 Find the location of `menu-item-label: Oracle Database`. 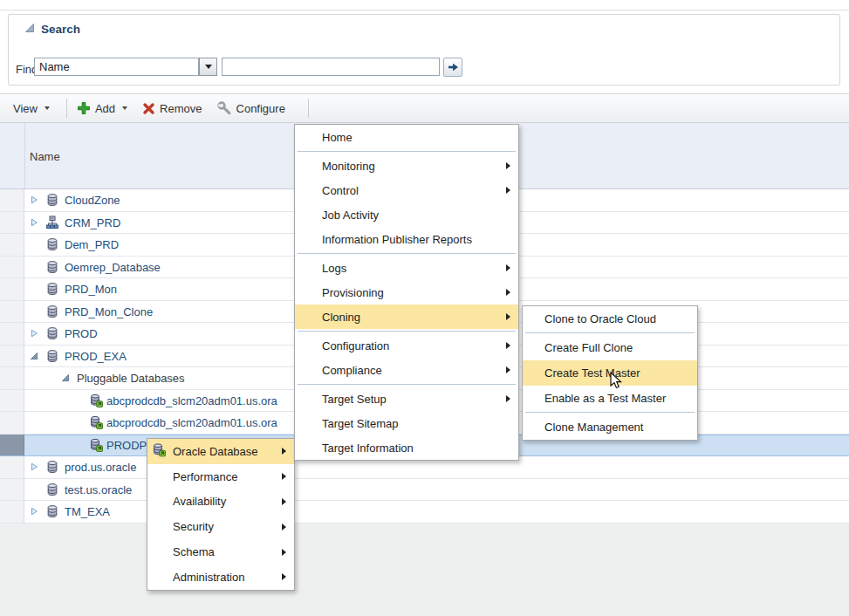

menu-item-label: Oracle Database is located at coordinates (216, 452).